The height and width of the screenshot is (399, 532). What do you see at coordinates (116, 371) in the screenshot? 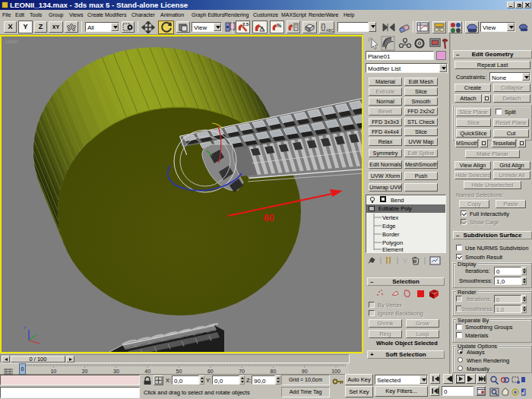
I see `svg-text: 30` at bounding box center [116, 371].